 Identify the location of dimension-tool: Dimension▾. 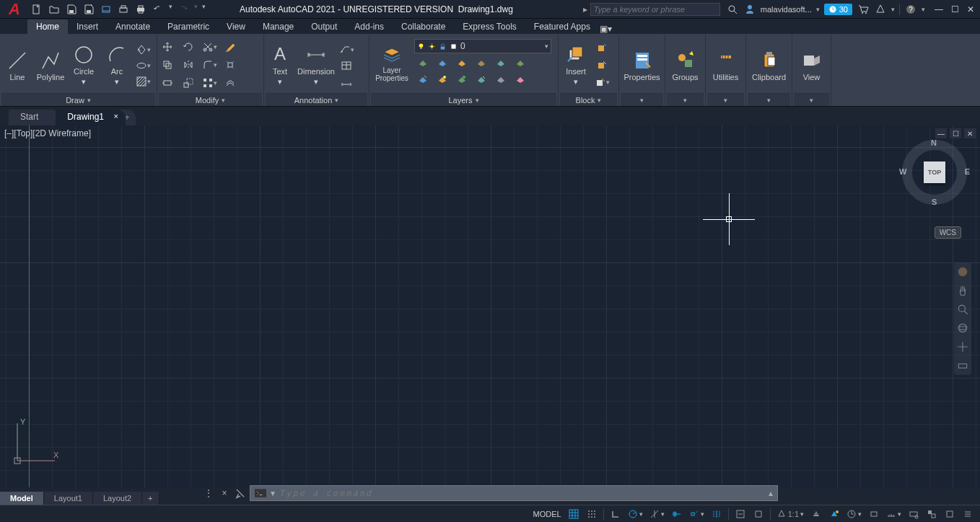
(316, 65).